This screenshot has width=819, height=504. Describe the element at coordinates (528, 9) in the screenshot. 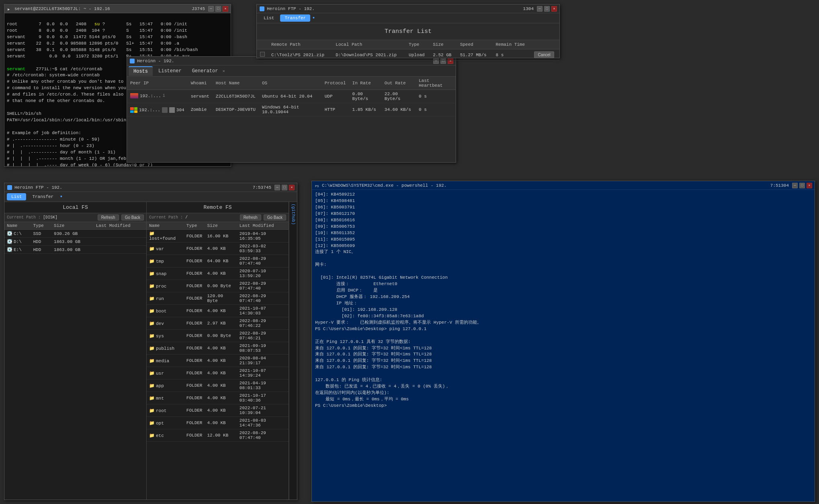

I see `ftp-transfer-id: 1304` at that location.